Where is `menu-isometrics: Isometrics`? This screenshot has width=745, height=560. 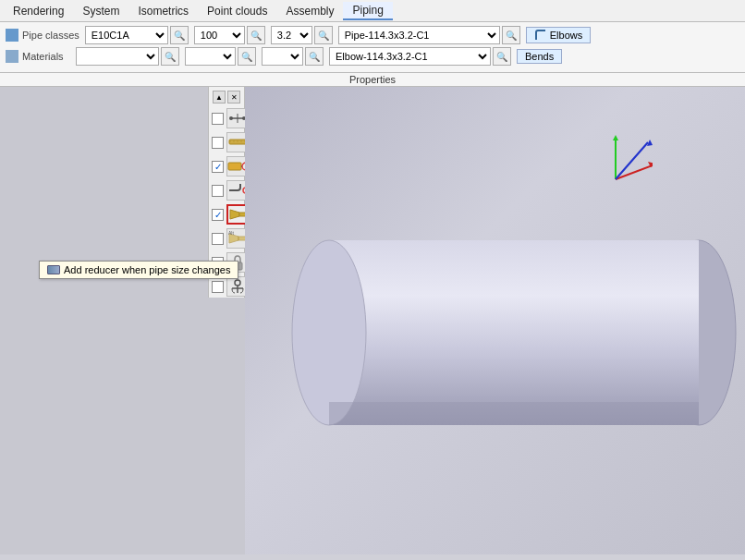
menu-isometrics: Isometrics is located at coordinates (163, 11).